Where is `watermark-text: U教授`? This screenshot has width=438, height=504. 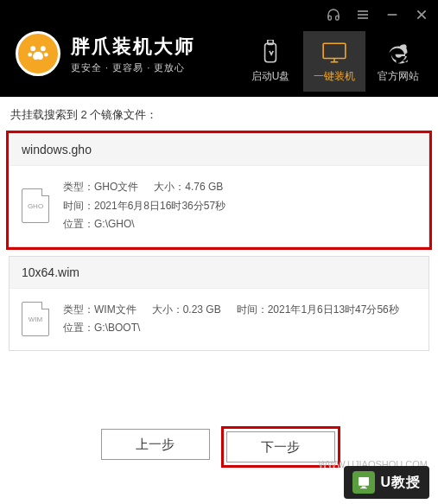 watermark-text: U教授 is located at coordinates (401, 482).